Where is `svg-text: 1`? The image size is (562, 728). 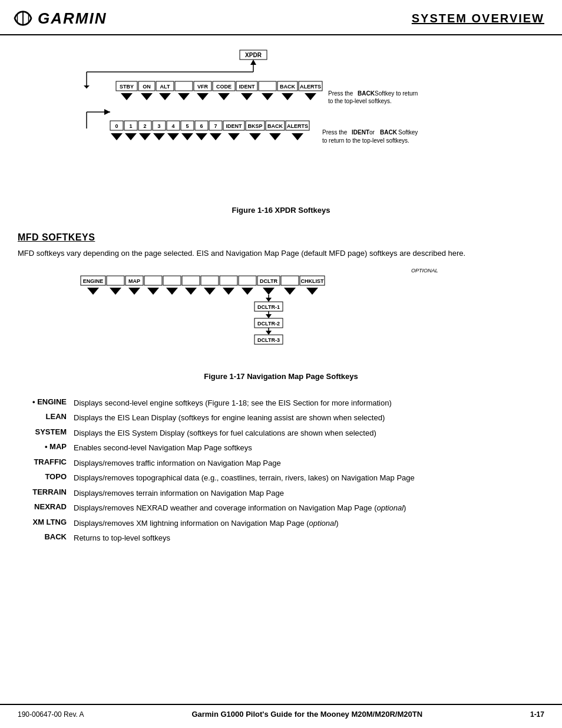 svg-text: 1 is located at coordinates (131, 126).